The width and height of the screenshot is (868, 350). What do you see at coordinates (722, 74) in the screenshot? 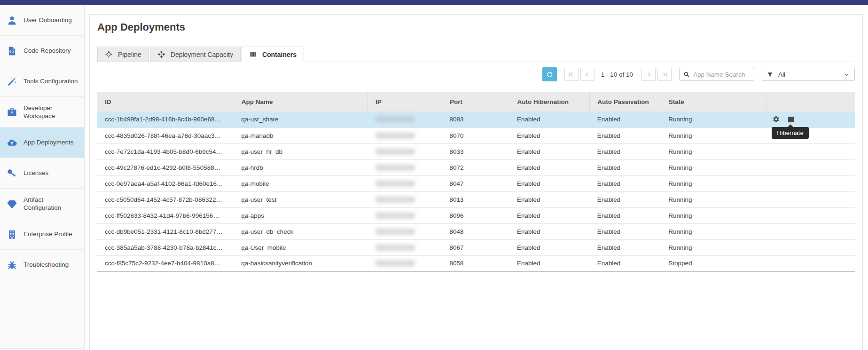
I see `app-name-search-input` at bounding box center [722, 74].